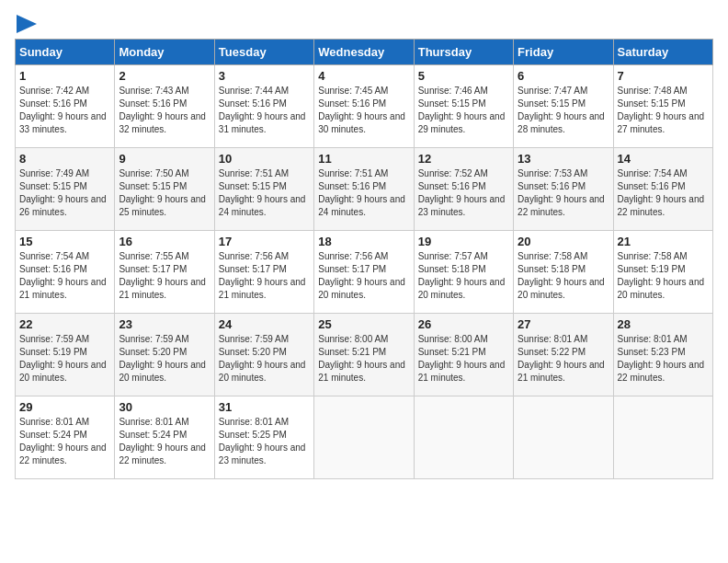  What do you see at coordinates (664, 241) in the screenshot?
I see `day-number: 21` at bounding box center [664, 241].